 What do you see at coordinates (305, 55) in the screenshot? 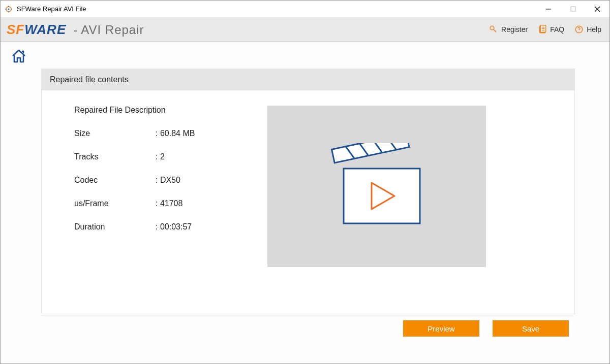
I see `toolbar-area` at bounding box center [305, 55].